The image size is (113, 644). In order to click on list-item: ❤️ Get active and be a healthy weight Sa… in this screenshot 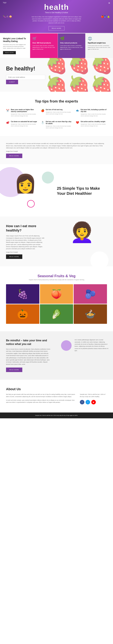, I will do `click(91, 124)`.